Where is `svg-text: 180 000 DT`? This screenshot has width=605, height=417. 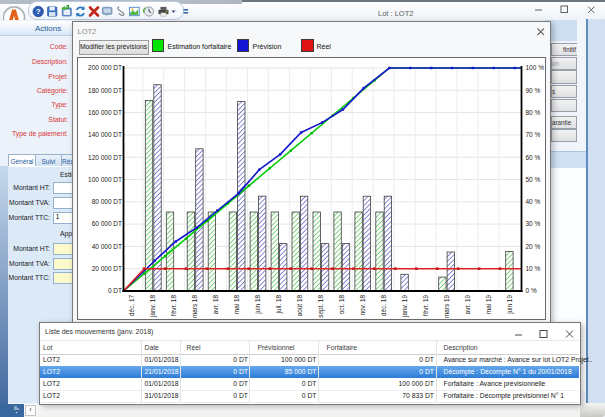
svg-text: 180 000 DT is located at coordinates (105, 90).